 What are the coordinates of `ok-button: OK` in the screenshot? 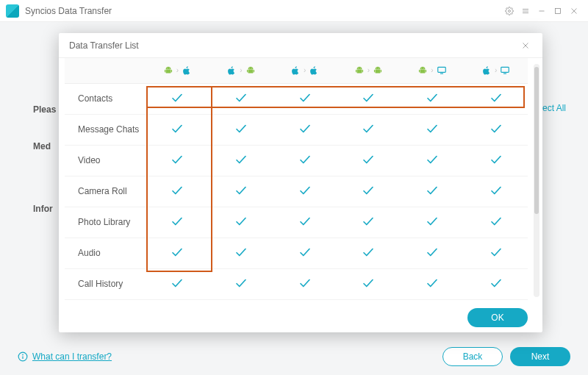 It's located at (498, 318).